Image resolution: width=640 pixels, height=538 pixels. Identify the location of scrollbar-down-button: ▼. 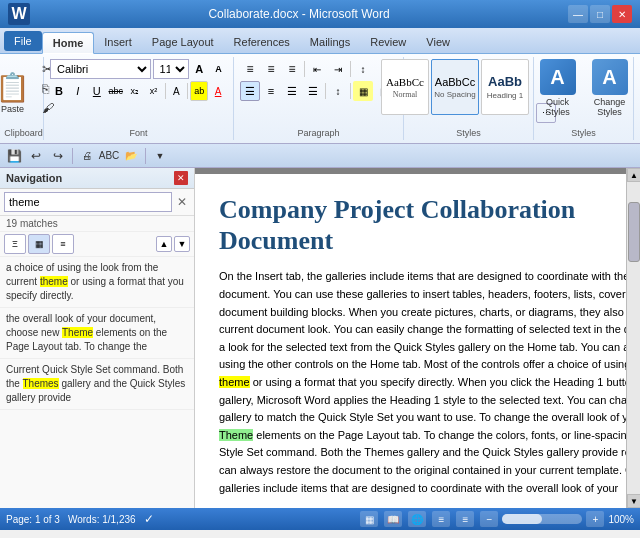
(634, 501).